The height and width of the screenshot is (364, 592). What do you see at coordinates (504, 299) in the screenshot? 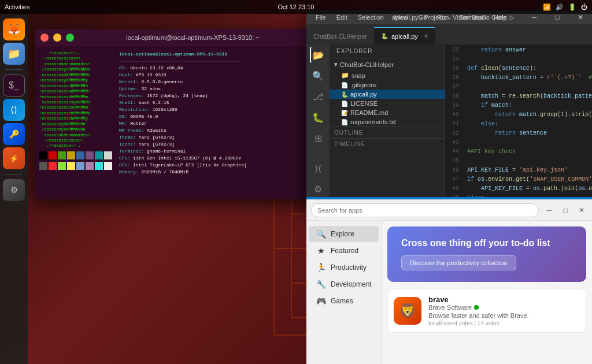
I see `brave-app-name: brave` at bounding box center [504, 299].